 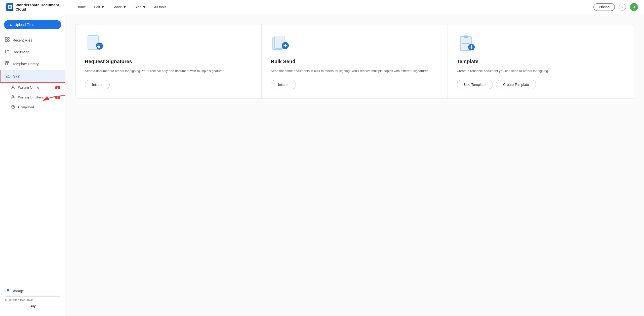 What do you see at coordinates (33, 291) in the screenshot?
I see `storage-label: Storage` at bounding box center [33, 291].